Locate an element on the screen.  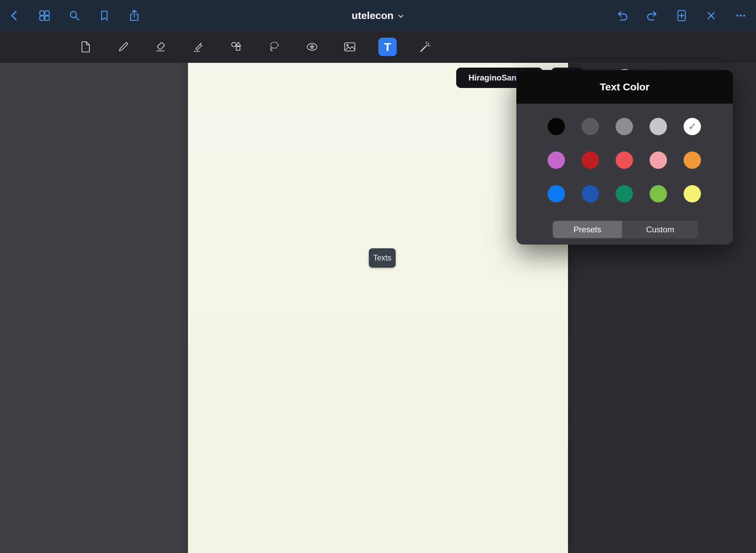
share-button is located at coordinates (134, 16).